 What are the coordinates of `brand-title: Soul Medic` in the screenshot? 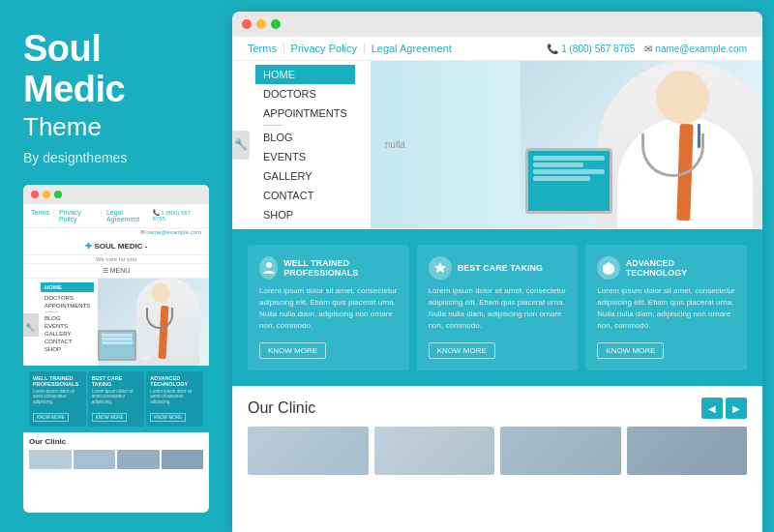 It's located at (116, 70).